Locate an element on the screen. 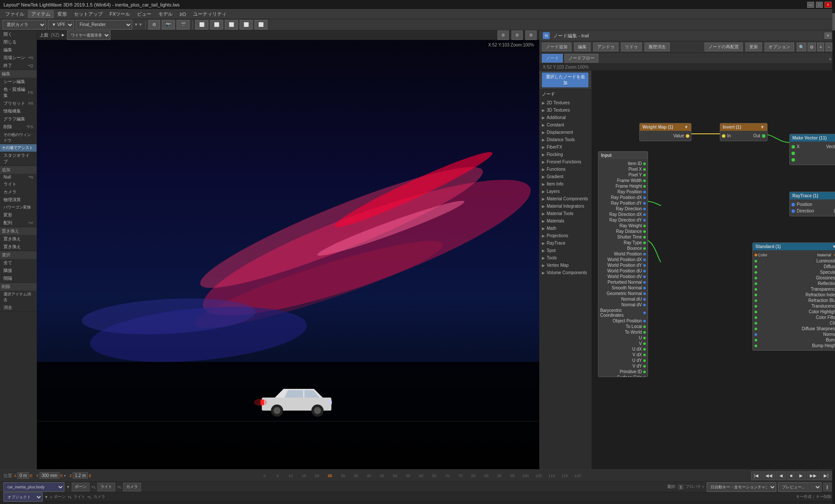  sidebar-delete-selected: 選択アイテム消去 is located at coordinates (18, 297).